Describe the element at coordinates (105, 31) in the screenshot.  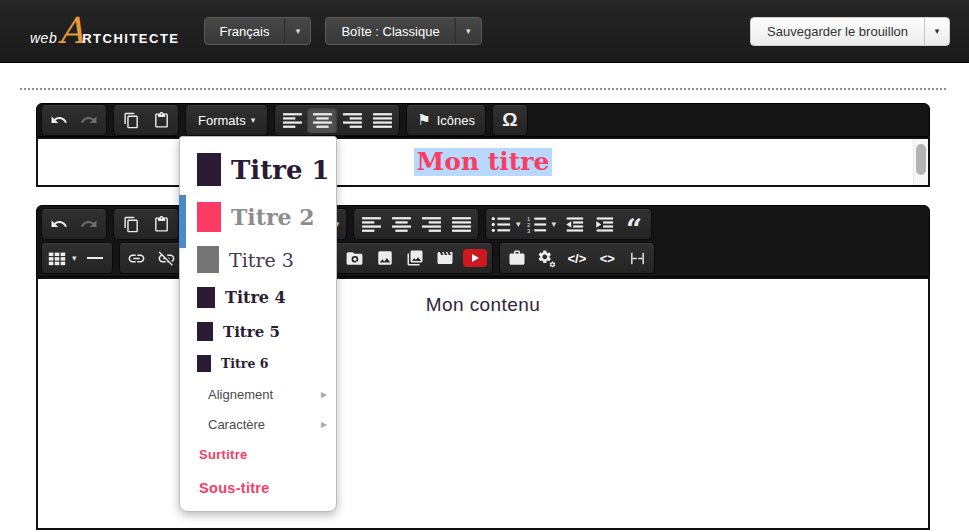
I see `logo: web A RTCHITECTE` at that location.